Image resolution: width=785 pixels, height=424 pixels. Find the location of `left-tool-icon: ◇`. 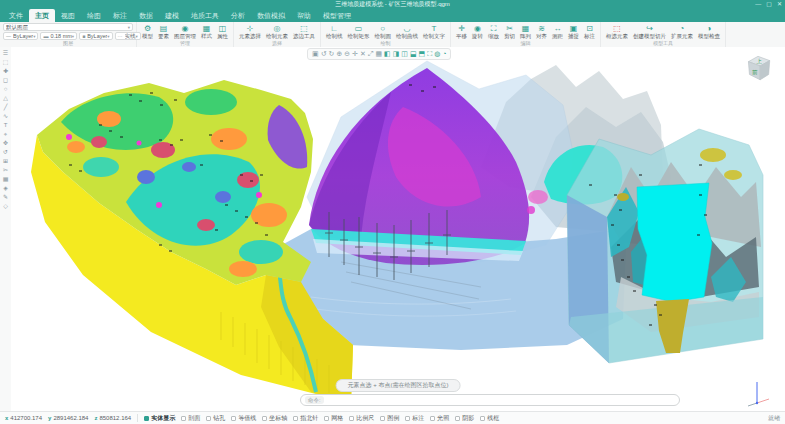

left-tool-icon: ◇ is located at coordinates (6, 206).